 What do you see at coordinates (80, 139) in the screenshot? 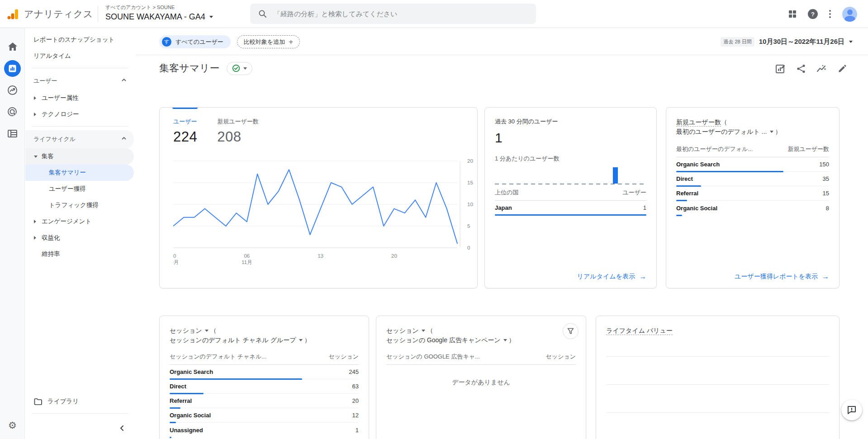
I see `sidebar-section-lifecycle: ライフサイクル` at bounding box center [80, 139].